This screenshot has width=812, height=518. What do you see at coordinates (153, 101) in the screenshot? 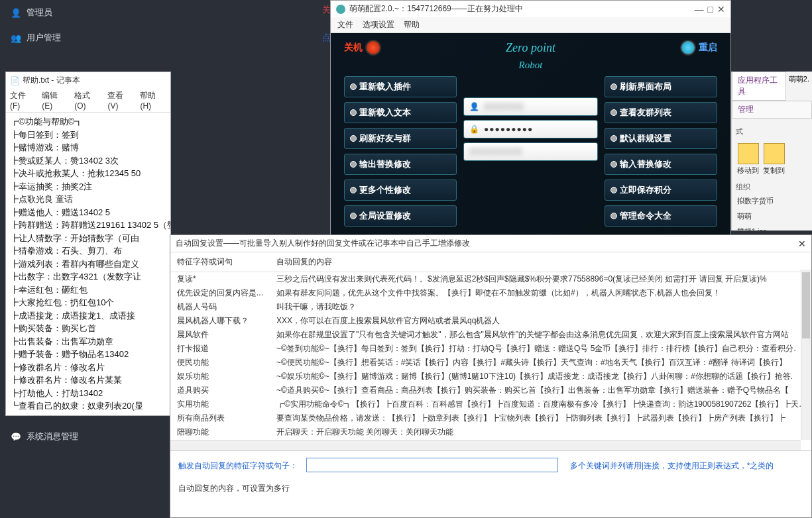
I see `menu-help: 帮助(H)` at bounding box center [153, 101].